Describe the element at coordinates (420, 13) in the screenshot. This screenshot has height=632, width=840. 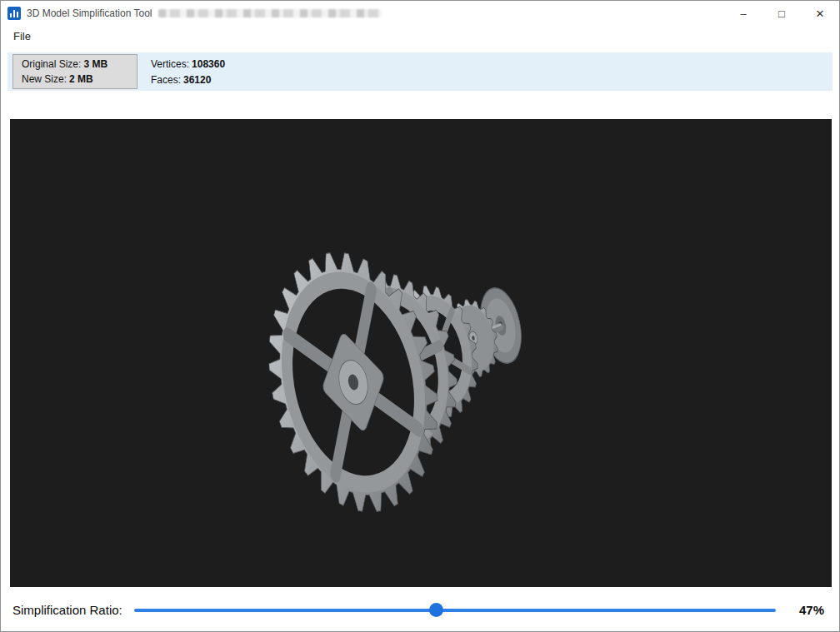
I see `title-bar: 3D Model Simplification Tool – □ ✕` at that location.